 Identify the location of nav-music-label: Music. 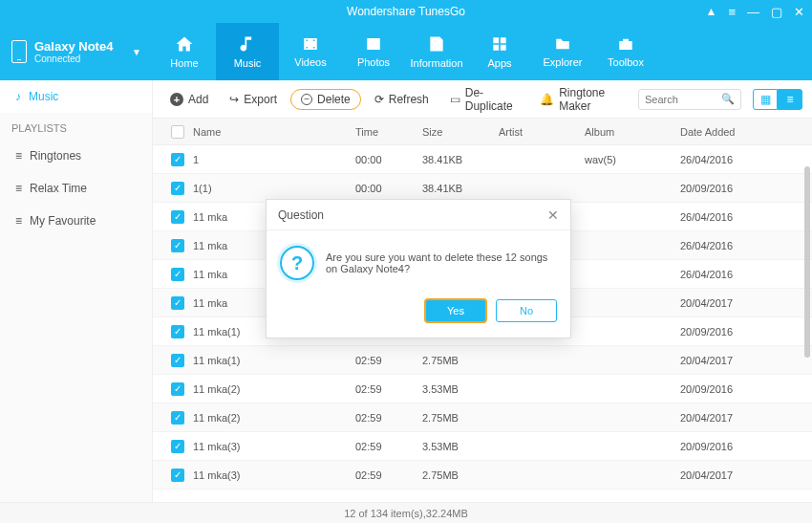
(248, 63).